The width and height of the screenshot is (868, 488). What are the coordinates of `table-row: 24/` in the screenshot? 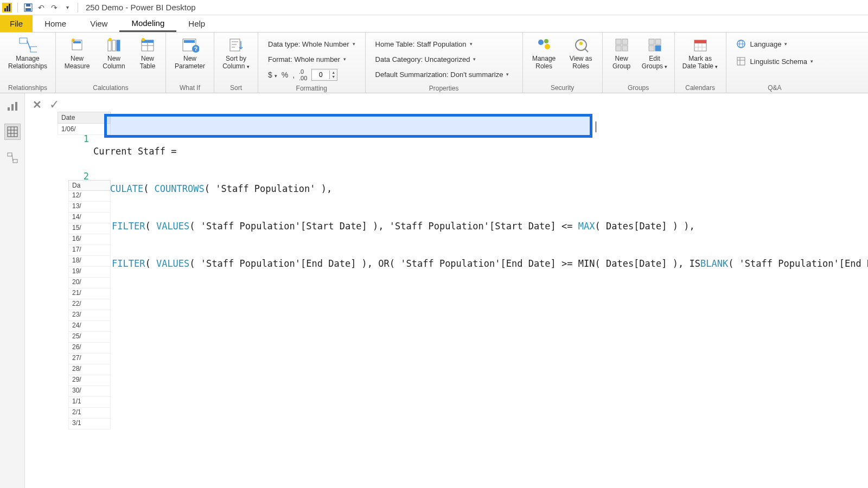 It's located at (90, 326).